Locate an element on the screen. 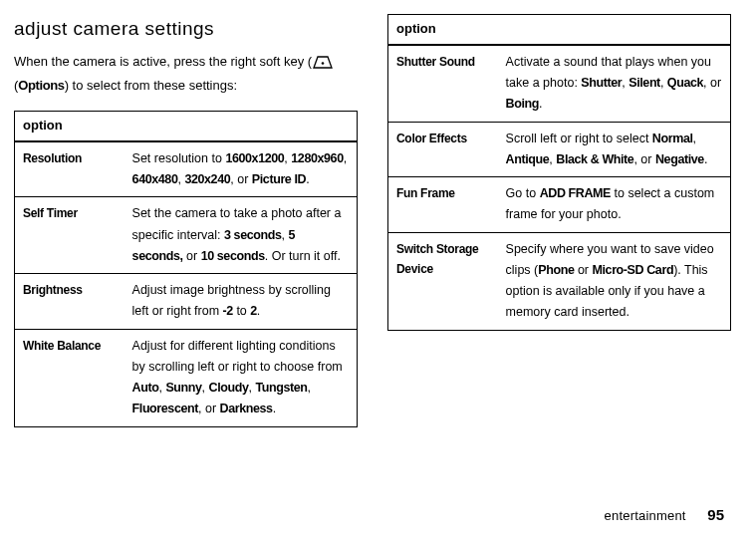  option-description: Specify where you want to save video cli… is located at coordinates (615, 281).